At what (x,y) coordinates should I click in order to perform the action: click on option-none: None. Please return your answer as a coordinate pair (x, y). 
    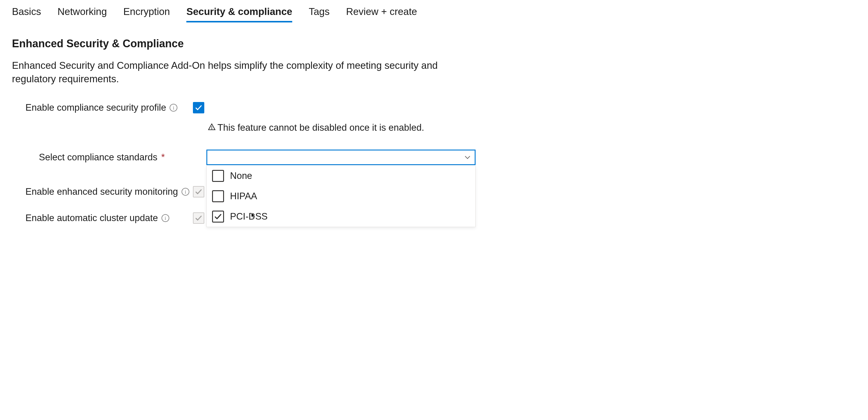
    Looking at the image, I should click on (341, 176).